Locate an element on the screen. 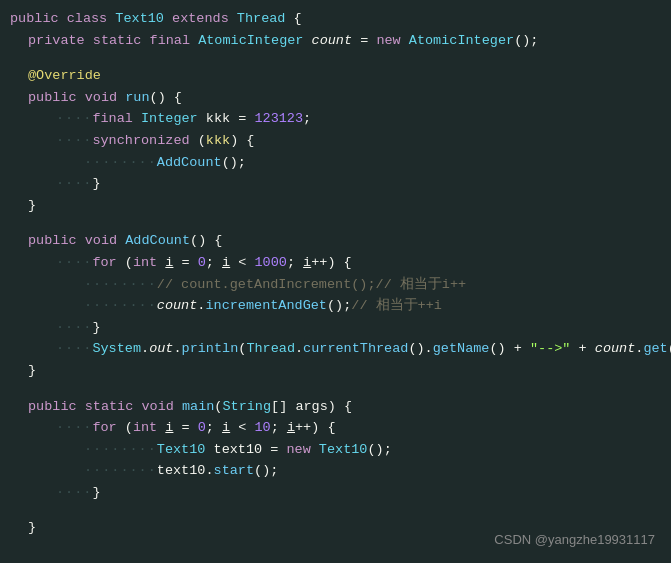  code-line-18: } is located at coordinates (336, 371).